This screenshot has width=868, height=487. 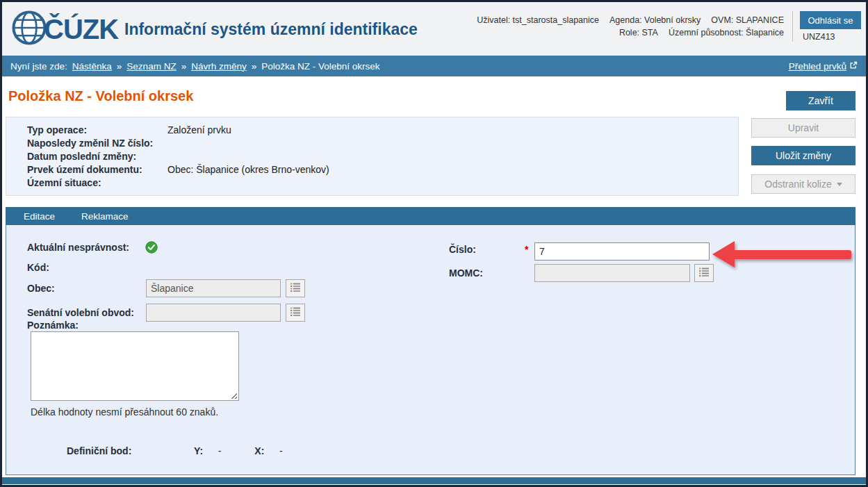 What do you see at coordinates (527, 249) in the screenshot?
I see `required-mark: *` at bounding box center [527, 249].